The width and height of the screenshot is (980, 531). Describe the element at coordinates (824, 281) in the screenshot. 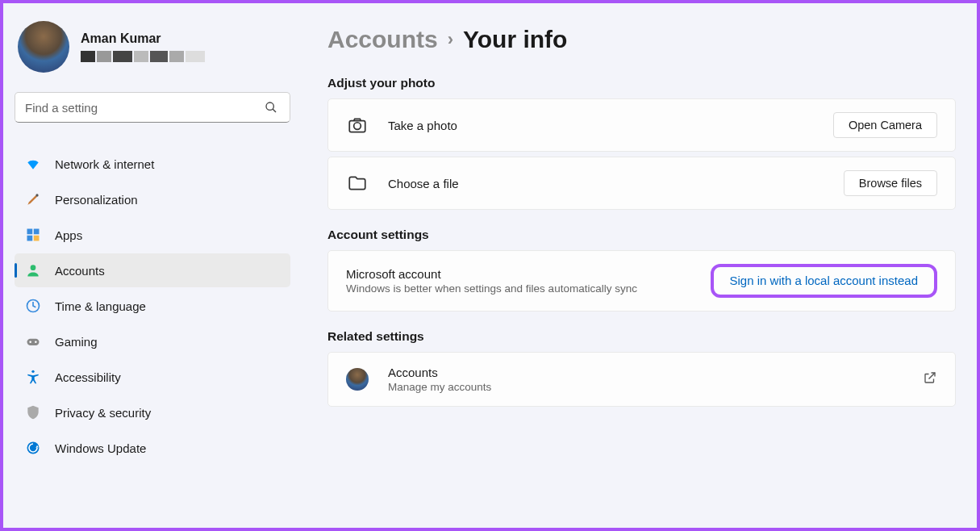

I see `local-account-link: Sign in with a local account instead` at that location.